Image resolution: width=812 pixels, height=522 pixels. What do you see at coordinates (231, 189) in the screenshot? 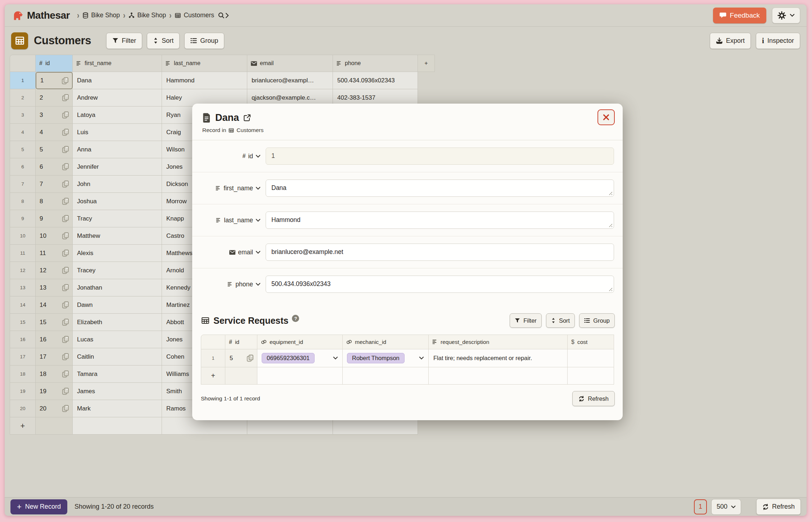
I see `field-label-first_name: first_name` at bounding box center [231, 189].